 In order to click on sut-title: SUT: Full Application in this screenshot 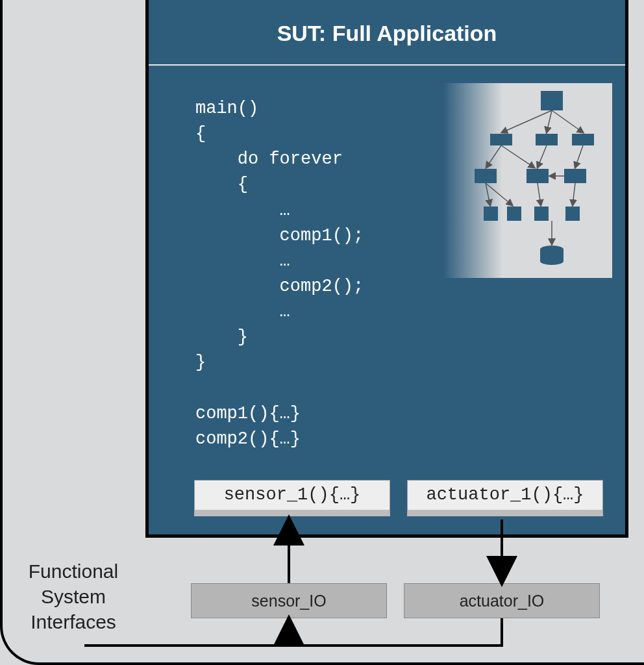, I will do `click(387, 32)`.